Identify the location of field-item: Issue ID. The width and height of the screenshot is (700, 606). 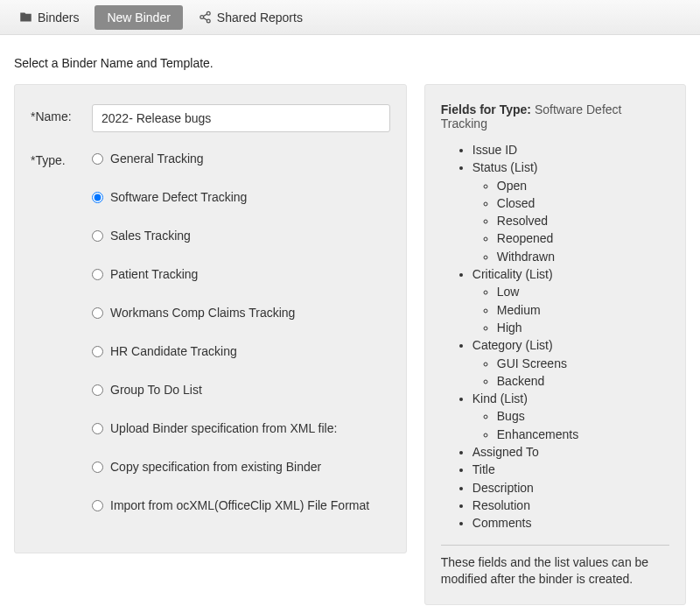
(570, 150).